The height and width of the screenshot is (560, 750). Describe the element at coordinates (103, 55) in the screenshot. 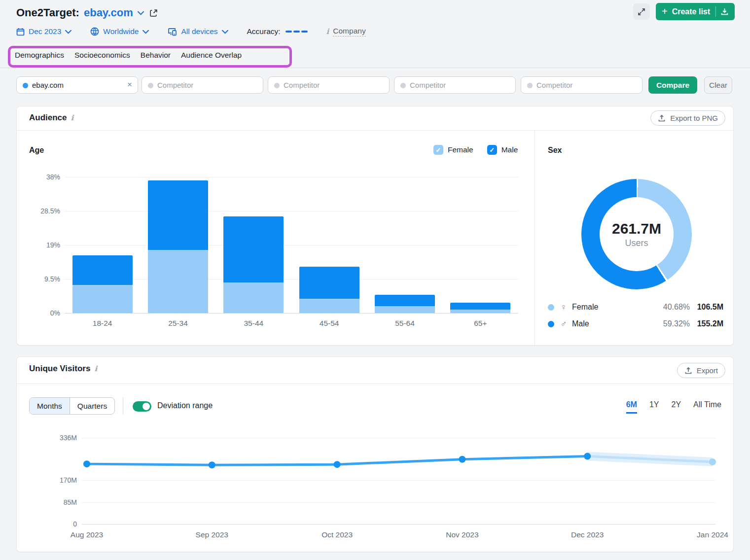

I see `tab-socioeconomics: Socioeconomics` at that location.